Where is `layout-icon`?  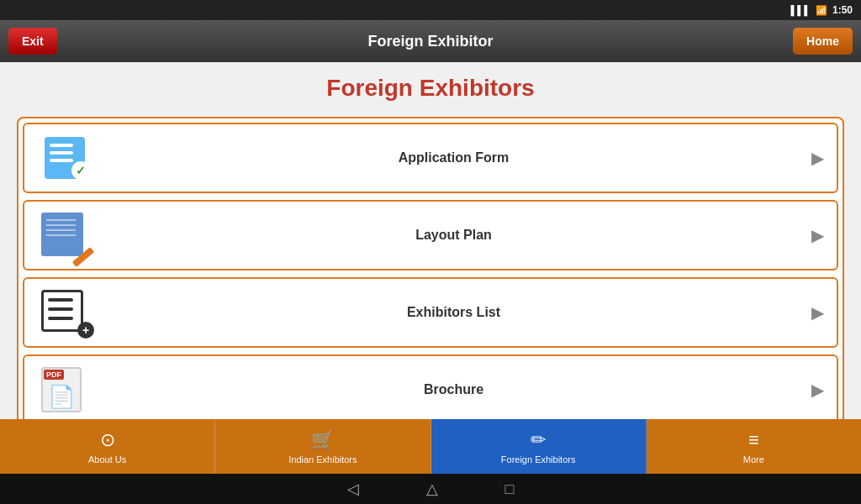 layout-icon is located at coordinates (66, 235).